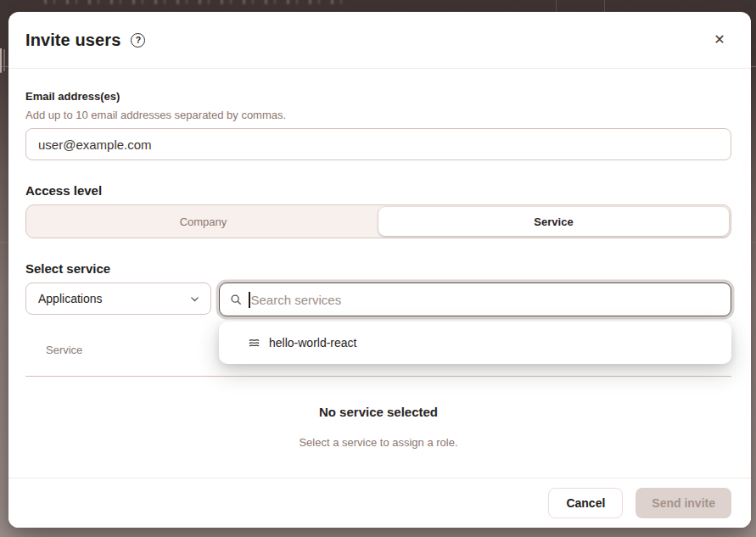 The height and width of the screenshot is (537, 756). What do you see at coordinates (378, 221) in the screenshot?
I see `access-level-segmented-control: Company Service` at bounding box center [378, 221].